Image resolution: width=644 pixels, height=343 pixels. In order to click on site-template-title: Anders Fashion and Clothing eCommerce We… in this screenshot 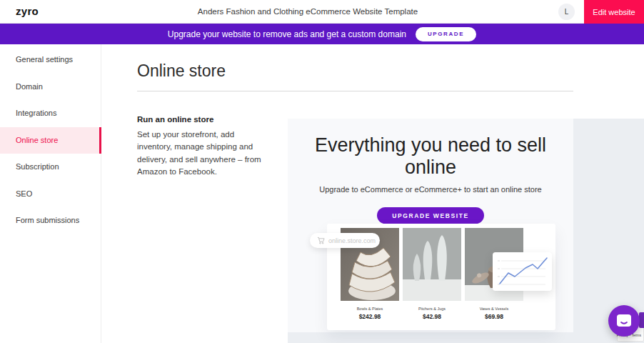, I will do `click(308, 11)`.